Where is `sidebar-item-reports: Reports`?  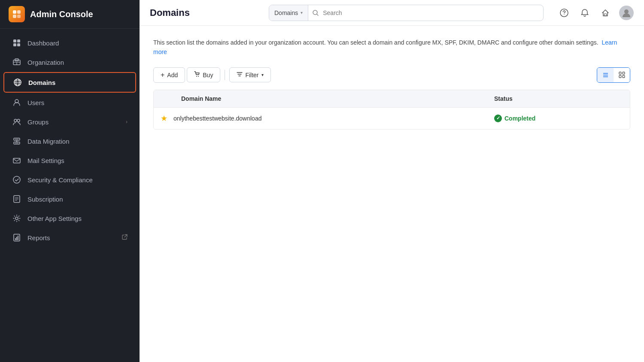
sidebar-item-reports: Reports is located at coordinates (70, 238).